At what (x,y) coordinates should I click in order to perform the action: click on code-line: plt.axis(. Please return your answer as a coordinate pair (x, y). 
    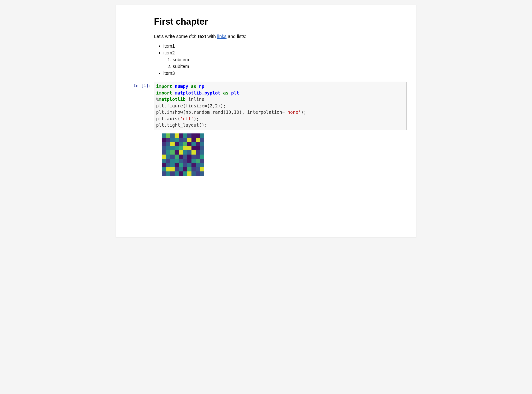
    Looking at the image, I should click on (168, 119).